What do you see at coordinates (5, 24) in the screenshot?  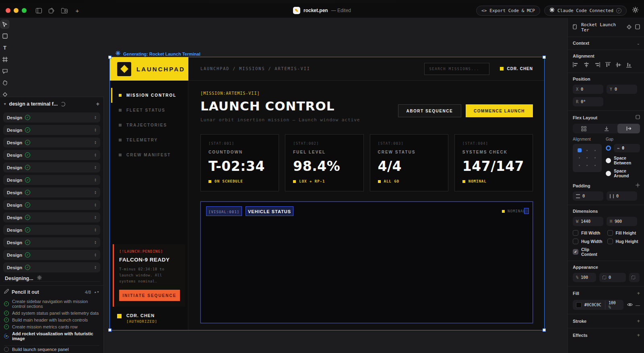 I see `cursor-icon` at bounding box center [5, 24].